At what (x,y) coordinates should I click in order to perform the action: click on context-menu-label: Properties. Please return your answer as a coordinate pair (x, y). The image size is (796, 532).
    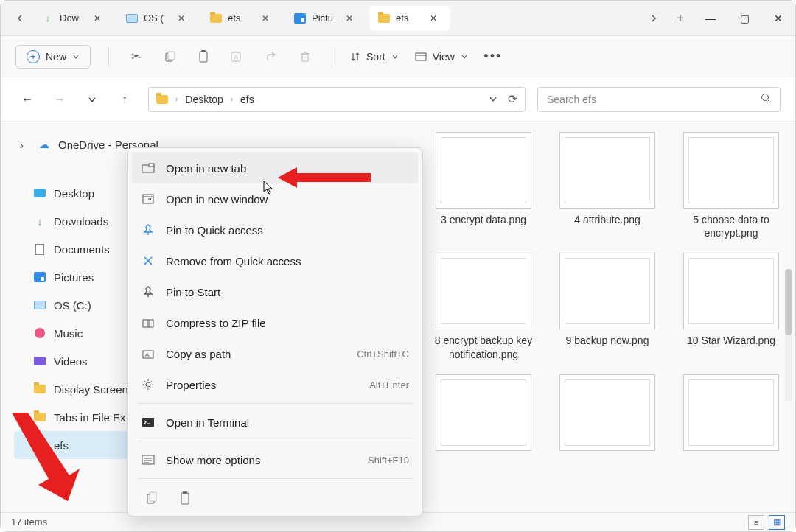
    Looking at the image, I should click on (191, 385).